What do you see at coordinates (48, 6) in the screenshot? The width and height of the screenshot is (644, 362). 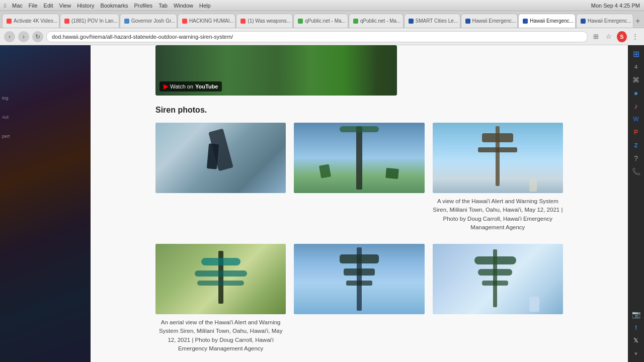 I see `edit-menu: Edit` at bounding box center [48, 6].